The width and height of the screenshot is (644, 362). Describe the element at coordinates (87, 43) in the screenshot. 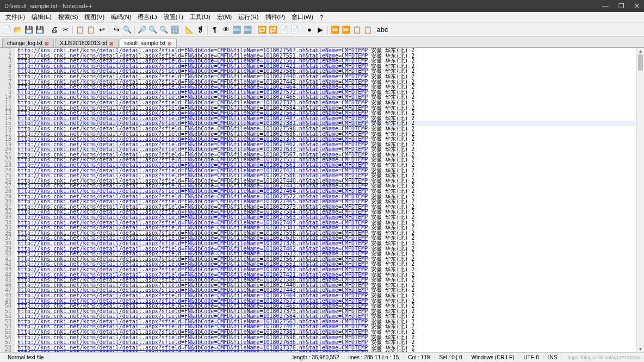

I see `file-tab: XJJS201802013.txt⊠` at that location.